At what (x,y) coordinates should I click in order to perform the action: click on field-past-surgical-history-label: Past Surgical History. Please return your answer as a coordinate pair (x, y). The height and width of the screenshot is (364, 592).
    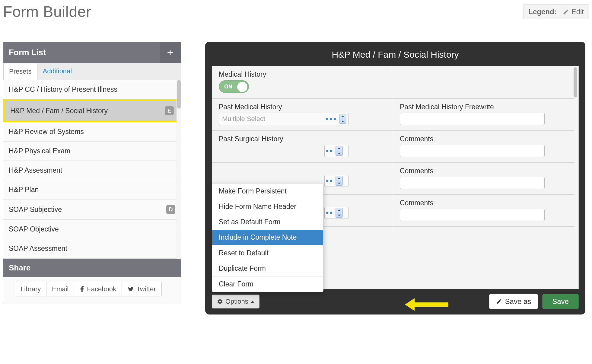
    Looking at the image, I should click on (302, 139).